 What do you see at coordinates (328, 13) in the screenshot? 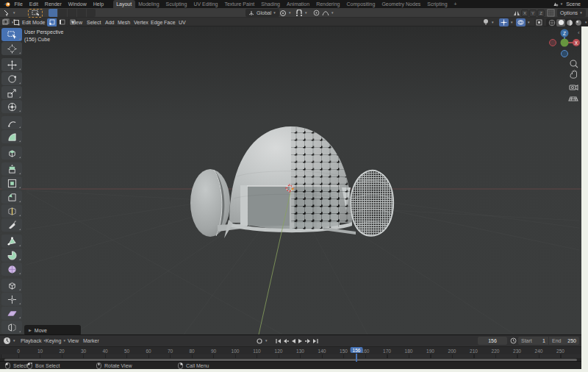
I see `falloff-dropdown: ▼` at bounding box center [328, 13].